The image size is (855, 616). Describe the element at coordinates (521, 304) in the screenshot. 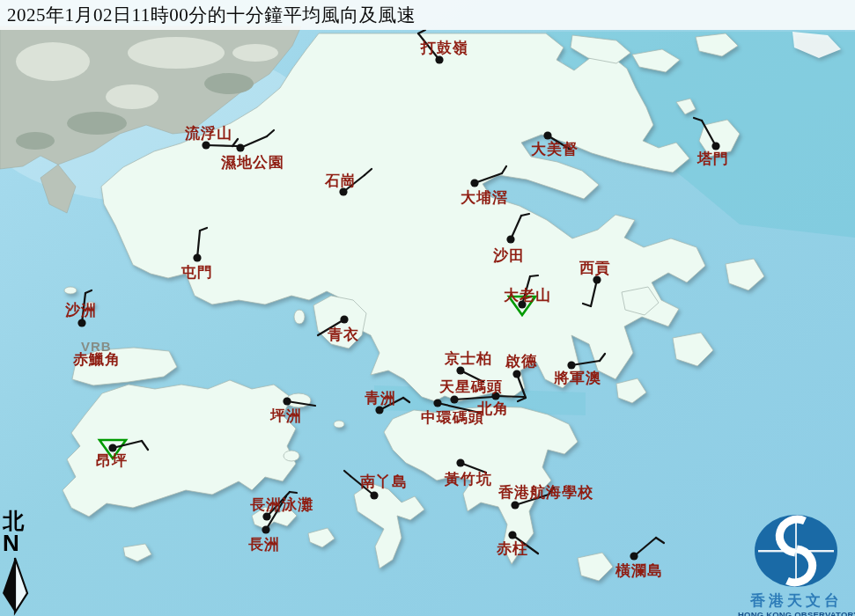

I see `station-dot-tates-cairn` at that location.